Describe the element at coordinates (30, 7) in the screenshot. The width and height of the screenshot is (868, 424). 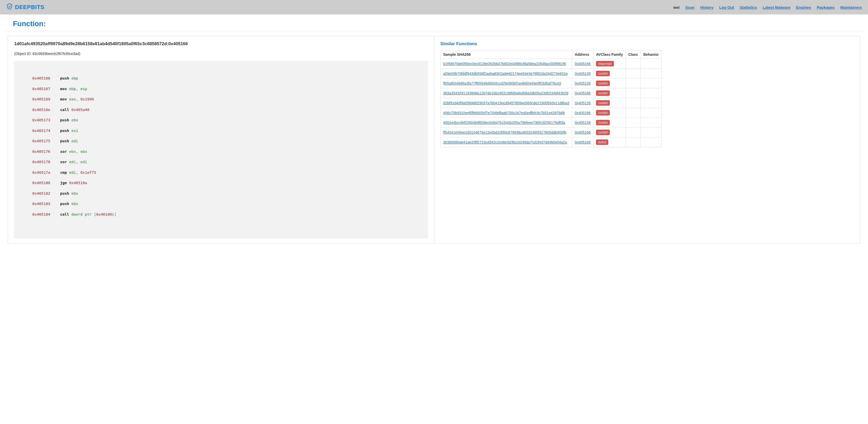
I see `brand-text: DEEPBITS` at that location.